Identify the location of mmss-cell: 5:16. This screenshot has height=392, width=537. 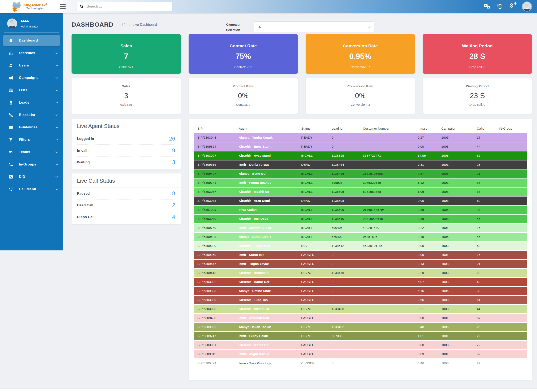
(426, 291).